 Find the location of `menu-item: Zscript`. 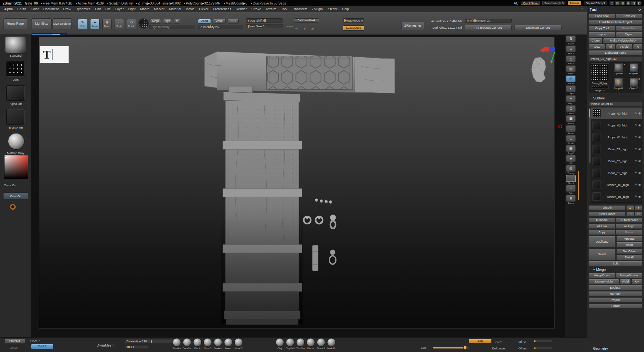

menu-item: Zscript is located at coordinates (332, 9).